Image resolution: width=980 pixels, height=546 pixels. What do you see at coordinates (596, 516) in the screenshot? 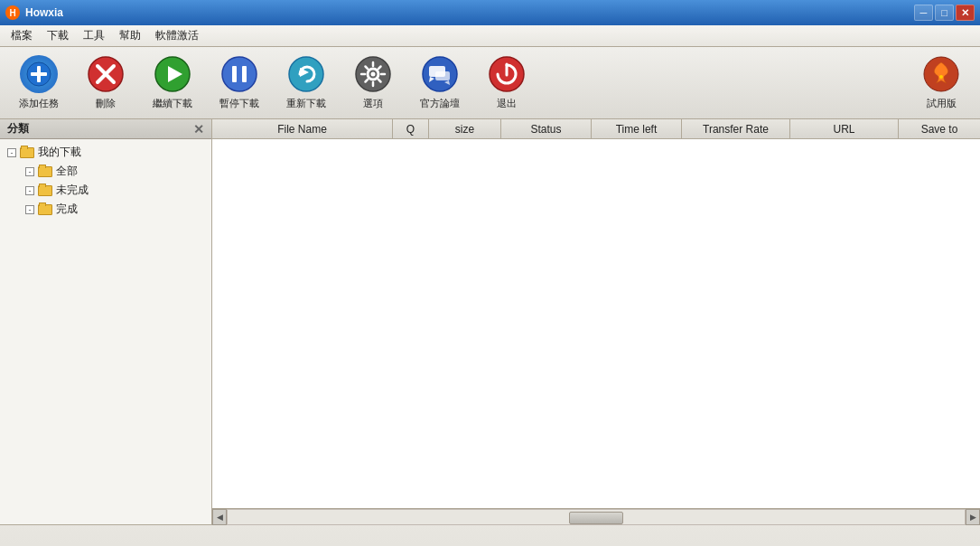
I see `horizontal-scrollbar: ◀ ▶` at bounding box center [596, 516].